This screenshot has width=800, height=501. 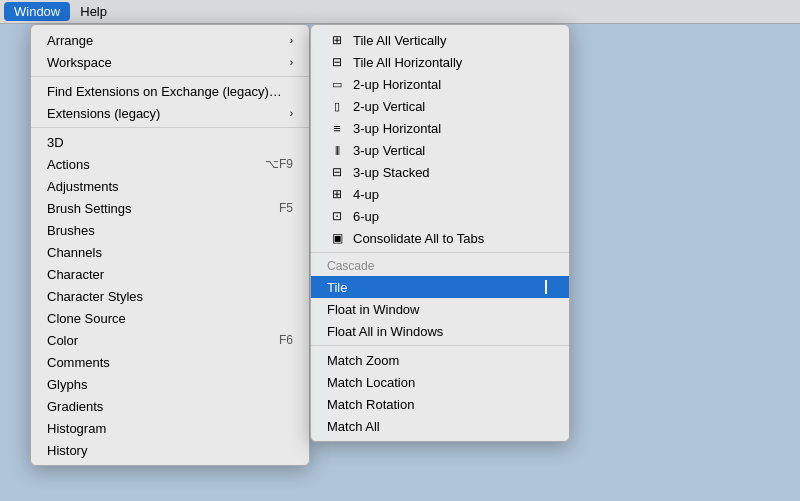 What do you see at coordinates (337, 128) in the screenshot?
I see `3up-h-icon` at bounding box center [337, 128].